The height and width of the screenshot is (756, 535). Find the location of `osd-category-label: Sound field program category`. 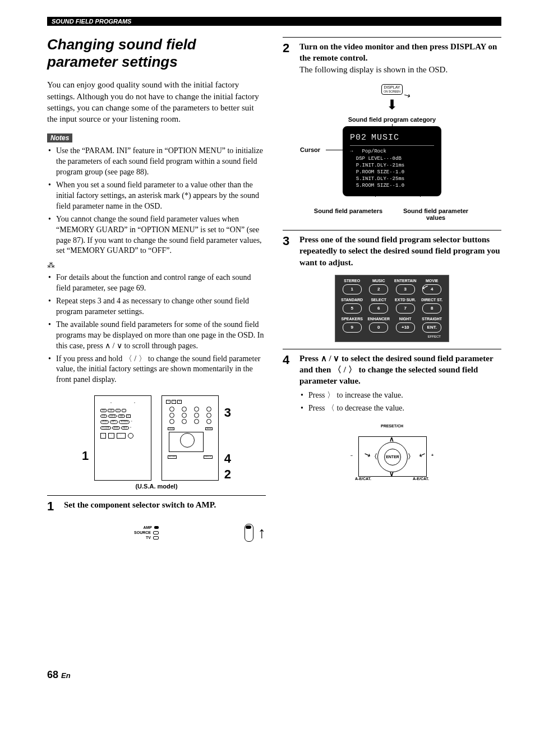

osd-category-label: Sound field program category is located at coordinates (392, 119).